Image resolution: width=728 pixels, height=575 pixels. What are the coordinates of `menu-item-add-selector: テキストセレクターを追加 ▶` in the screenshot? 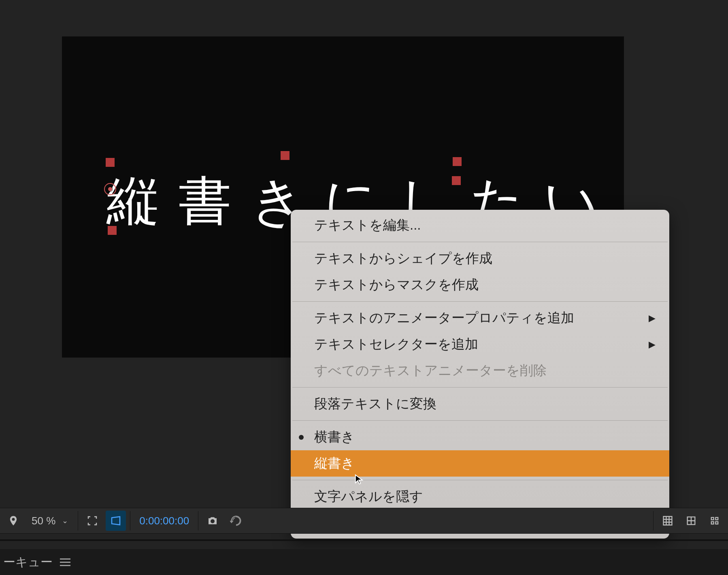 It's located at (480, 344).